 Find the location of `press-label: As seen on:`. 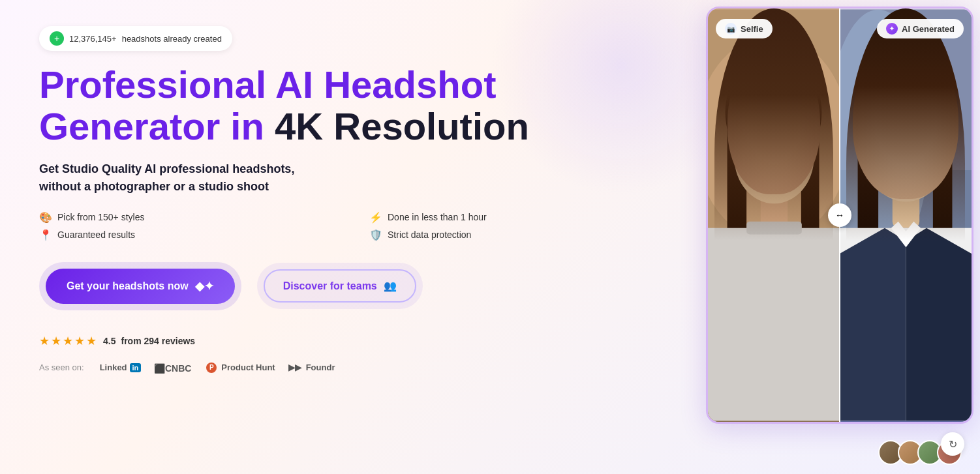

press-label: As seen on: is located at coordinates (61, 368).